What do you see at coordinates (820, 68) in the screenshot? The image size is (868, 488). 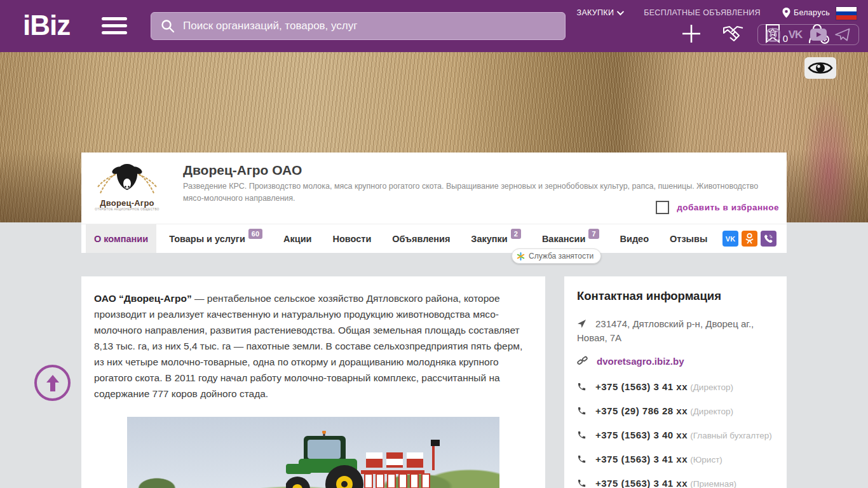 I see `eye-icon` at bounding box center [820, 68].